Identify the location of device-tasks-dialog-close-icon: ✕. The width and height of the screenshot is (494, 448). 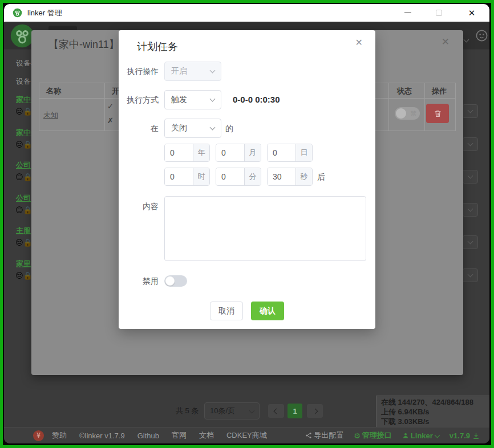
(446, 42).